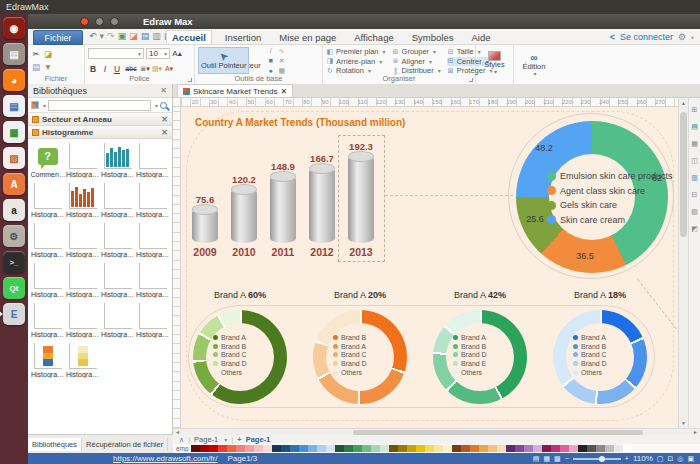  I want to click on bold-button: B, so click(93, 69).